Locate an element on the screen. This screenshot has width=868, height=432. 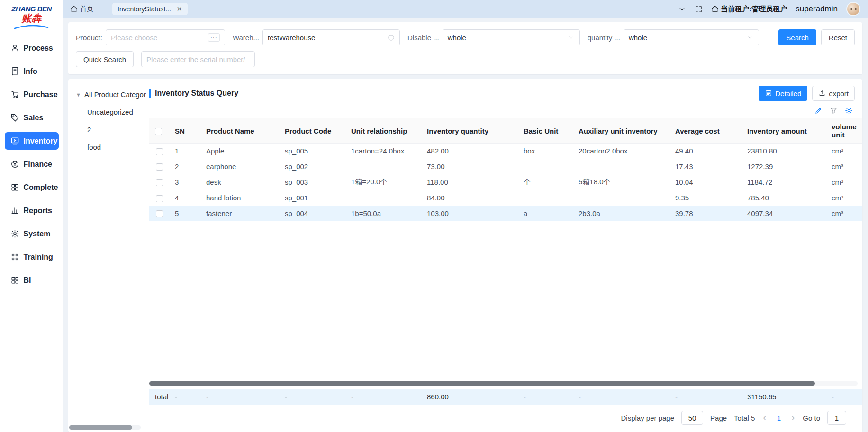
table-cell: 20carton2.0box is located at coordinates (621, 152).